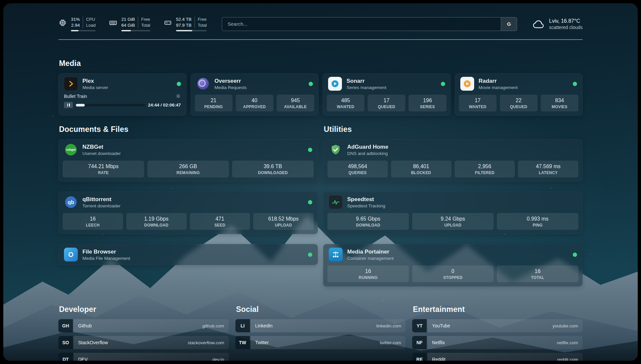  What do you see at coordinates (320, 343) in the screenshot?
I see `bookmark-twitter: TW Twitter twitter.com` at bounding box center [320, 343].